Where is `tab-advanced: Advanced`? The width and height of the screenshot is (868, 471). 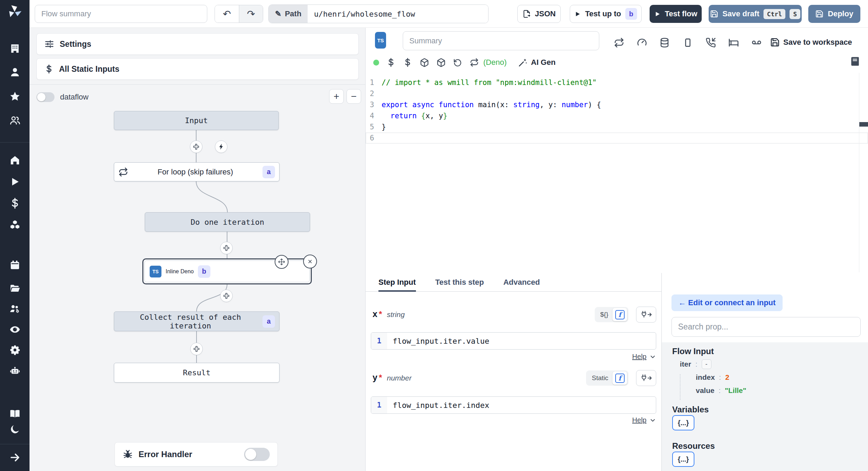
tab-advanced: Advanced is located at coordinates (521, 282).